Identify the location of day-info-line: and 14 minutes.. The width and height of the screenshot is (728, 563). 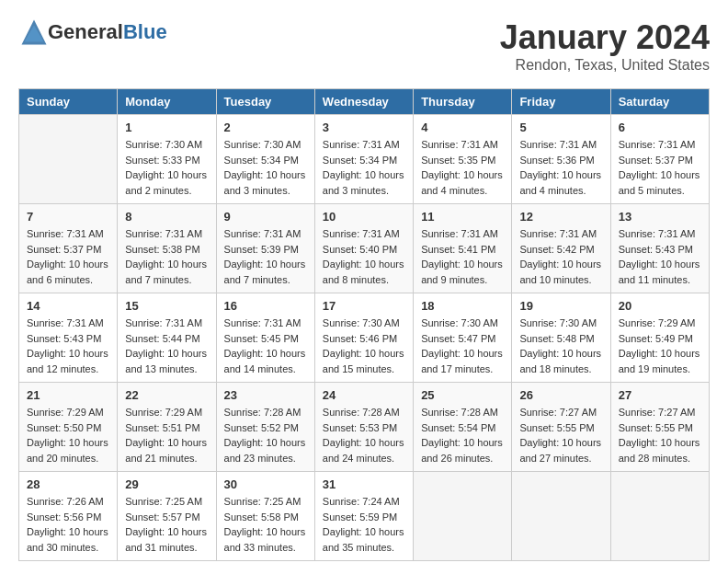
(266, 370).